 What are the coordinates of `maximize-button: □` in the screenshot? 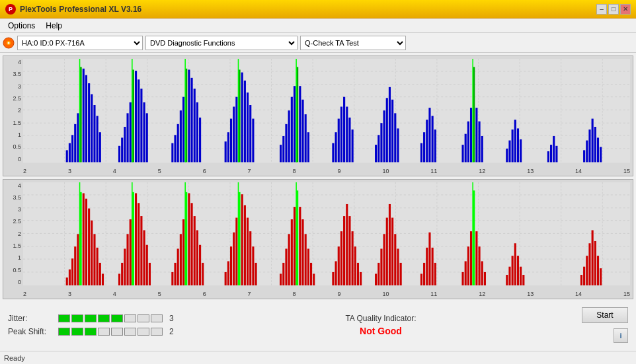 It's located at (614, 9).